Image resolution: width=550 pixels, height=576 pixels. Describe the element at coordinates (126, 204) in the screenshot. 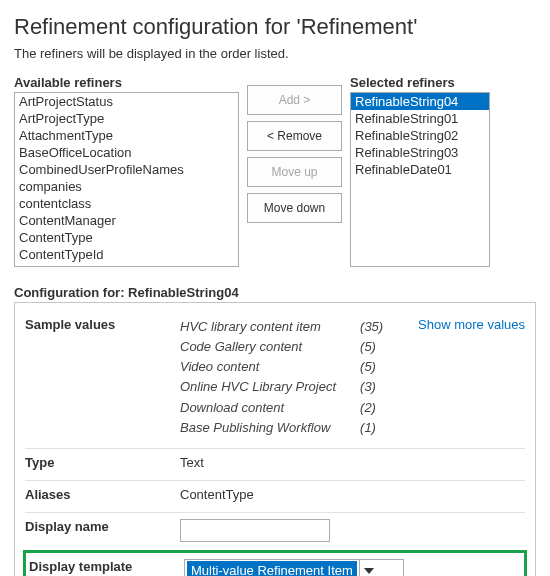

I see `list-item: contentclass` at that location.